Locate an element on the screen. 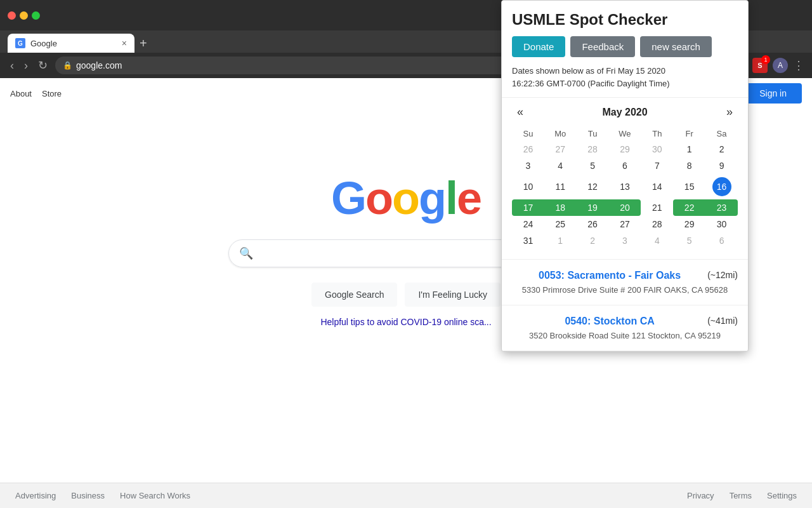  lock-icon: 🔒 is located at coordinates (67, 65).